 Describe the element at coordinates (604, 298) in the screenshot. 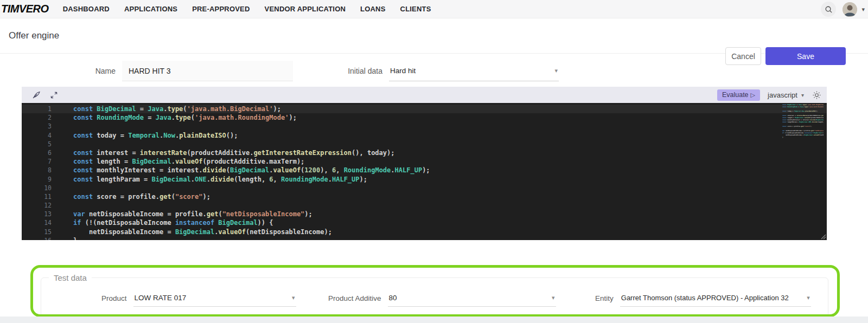

I see `field-label: Entity` at that location.